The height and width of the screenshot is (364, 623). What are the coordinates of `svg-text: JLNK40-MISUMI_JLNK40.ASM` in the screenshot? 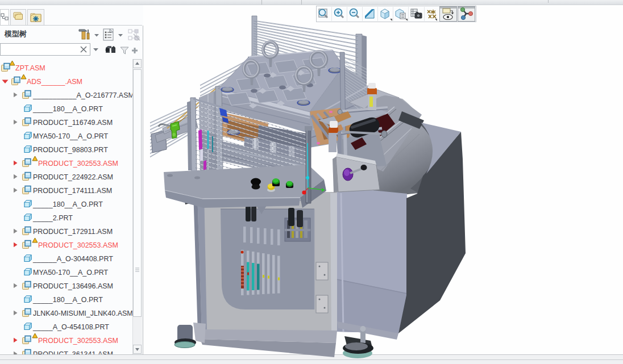 It's located at (83, 313).